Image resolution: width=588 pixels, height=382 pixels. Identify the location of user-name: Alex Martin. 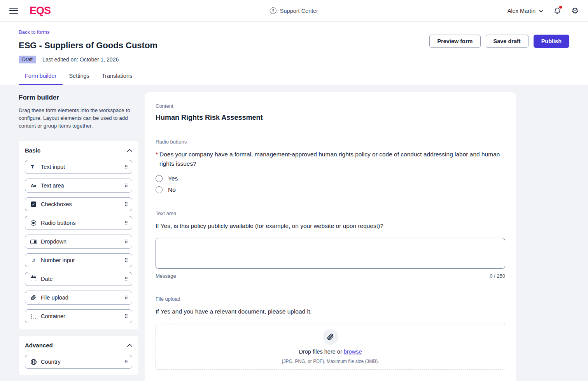
(522, 11).